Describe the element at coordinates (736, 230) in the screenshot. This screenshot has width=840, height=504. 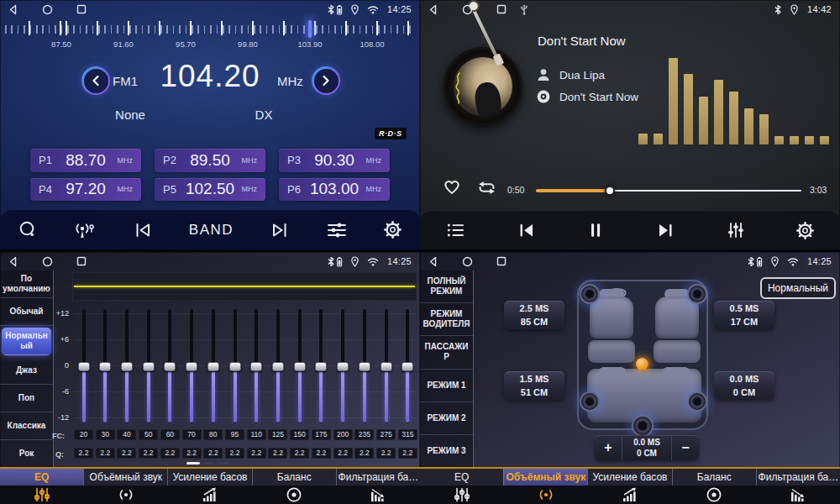
I see `equalizer-icon` at that location.